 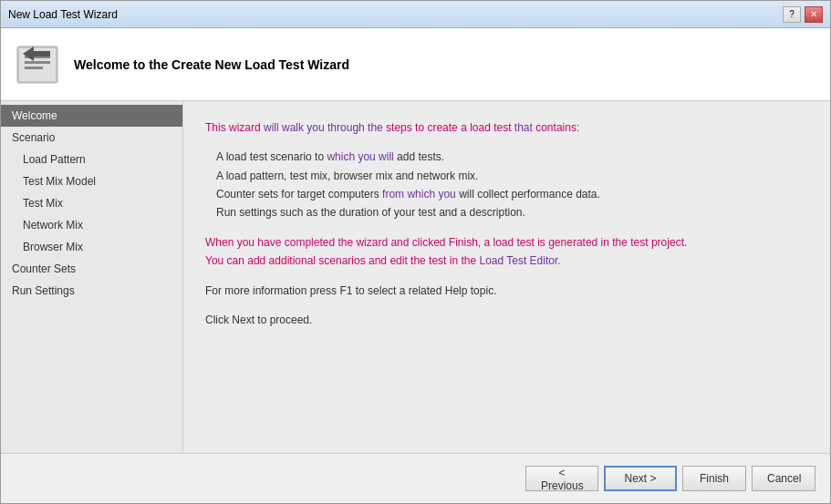 I want to click on intro-text-2: steps to create a load test, so click(x=449, y=128).